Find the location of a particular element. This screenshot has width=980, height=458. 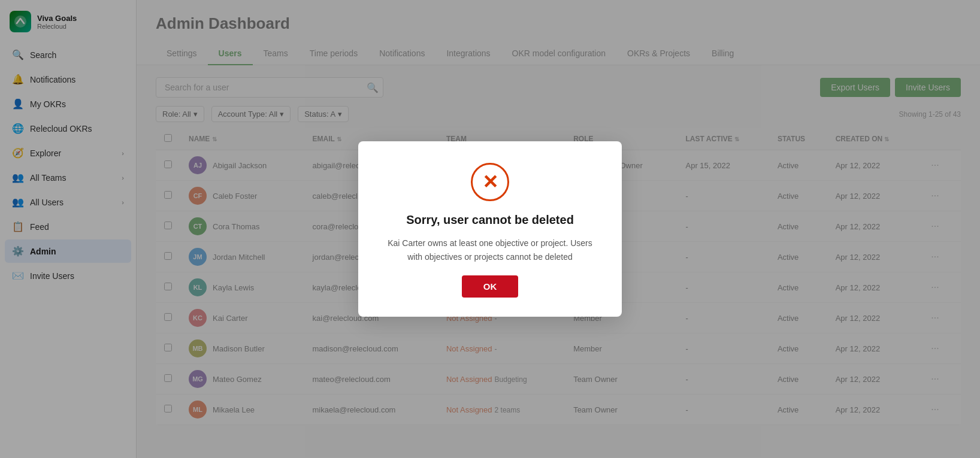

dialog-body: Kai Carter owns at least one objective o… is located at coordinates (490, 250).